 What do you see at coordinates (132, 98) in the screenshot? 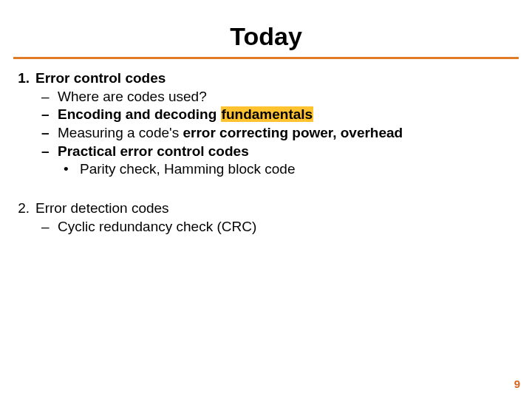
I see `section-1-sub-1-text: Where are codes used?` at bounding box center [132, 98].